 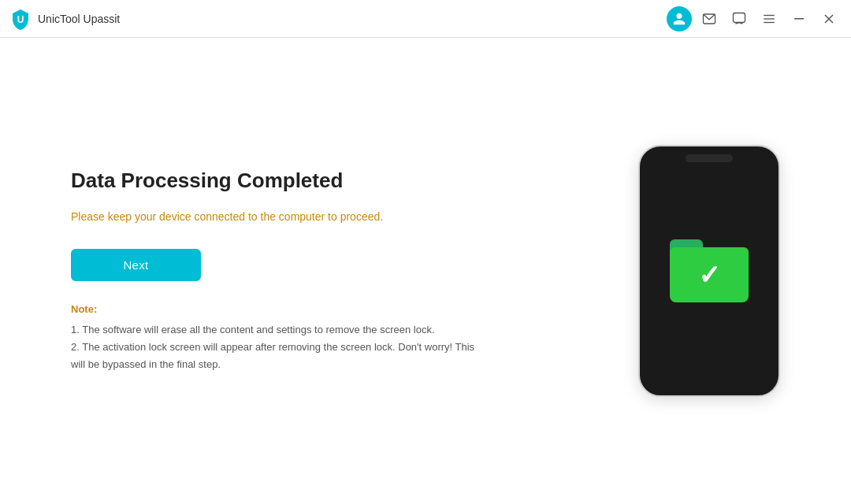 What do you see at coordinates (136, 265) in the screenshot?
I see `next-button: Next` at bounding box center [136, 265].